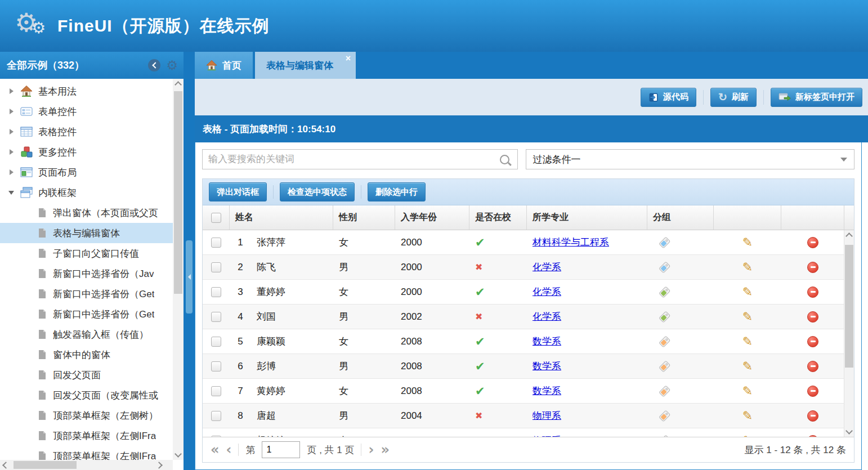 The width and height of the screenshot is (868, 470). What do you see at coordinates (690, 159) in the screenshot?
I see `filter-dropdown: 过滤条件一` at bounding box center [690, 159].